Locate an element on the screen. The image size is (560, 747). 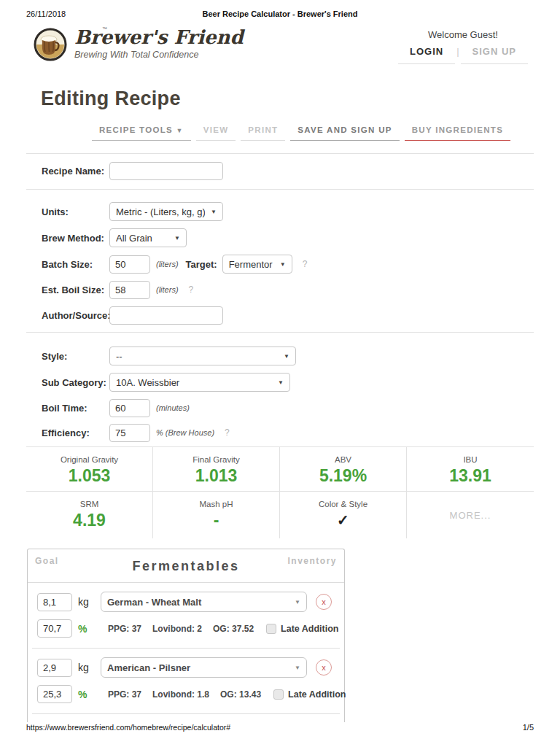
style-select: --▼ is located at coordinates (203, 356).